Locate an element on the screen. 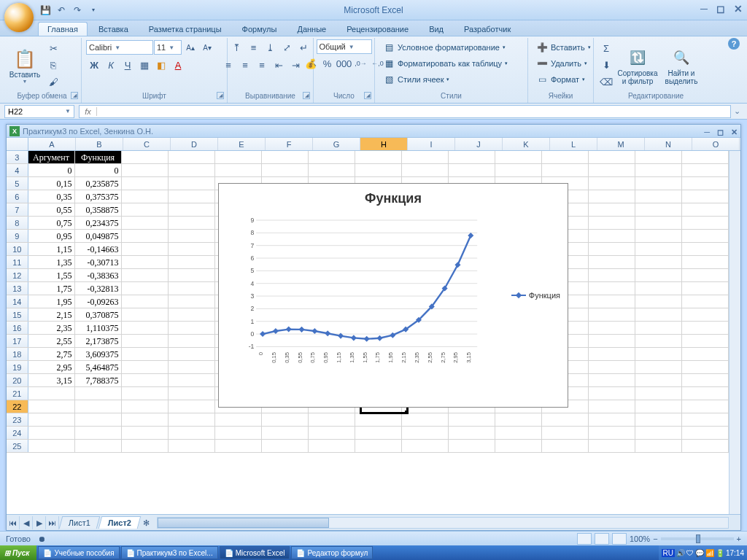 The height and width of the screenshot is (560, 747). cell: 1,95 is located at coordinates (52, 302).